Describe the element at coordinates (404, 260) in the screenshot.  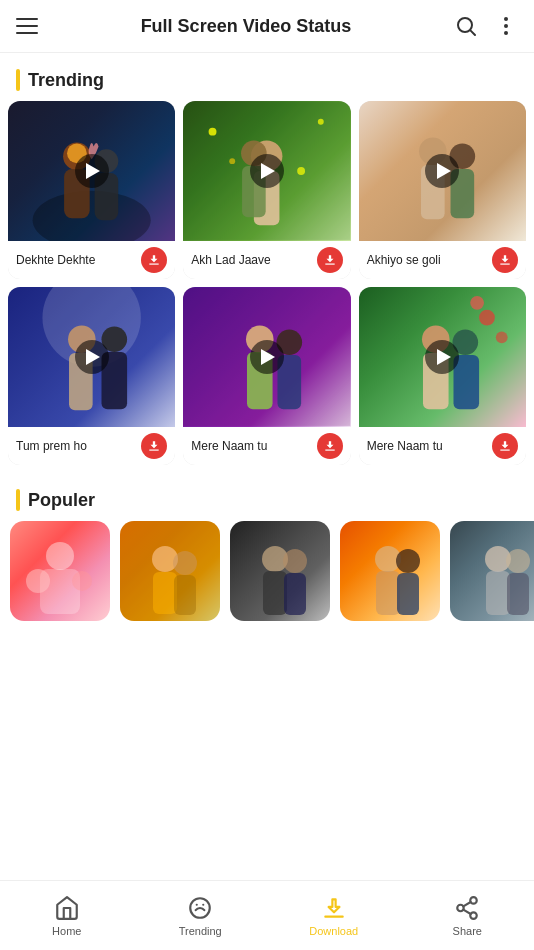
I see `video-title-3: Akhiyo se goli` at that location.